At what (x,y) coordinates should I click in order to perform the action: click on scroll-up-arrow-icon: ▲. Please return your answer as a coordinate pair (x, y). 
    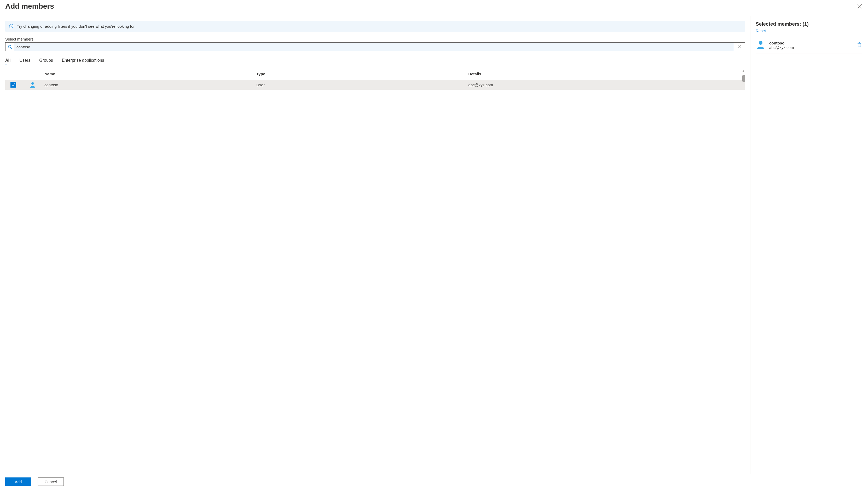
    Looking at the image, I should click on (743, 71).